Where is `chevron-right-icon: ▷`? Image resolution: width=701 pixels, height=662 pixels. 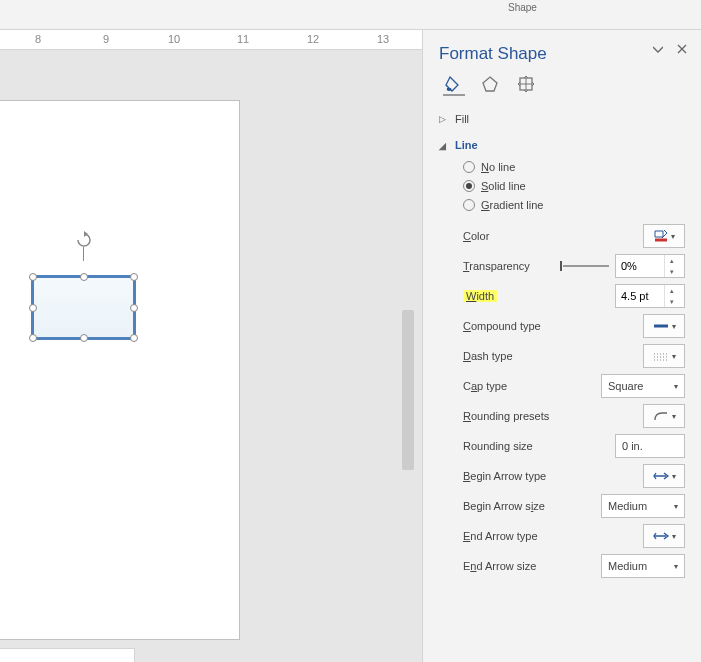 chevron-right-icon: ▷ is located at coordinates (444, 119).